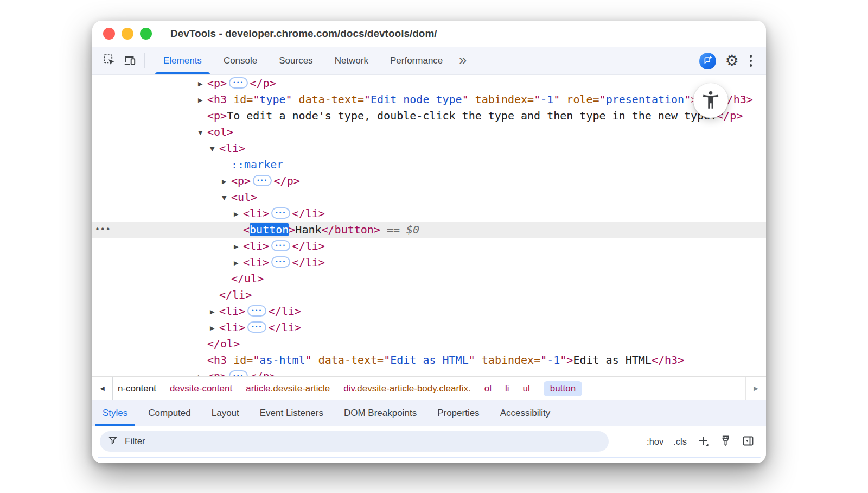 This screenshot has width=868, height=493. Describe the element at coordinates (526, 389) in the screenshot. I see `breadcrumb-item: ul` at that location.